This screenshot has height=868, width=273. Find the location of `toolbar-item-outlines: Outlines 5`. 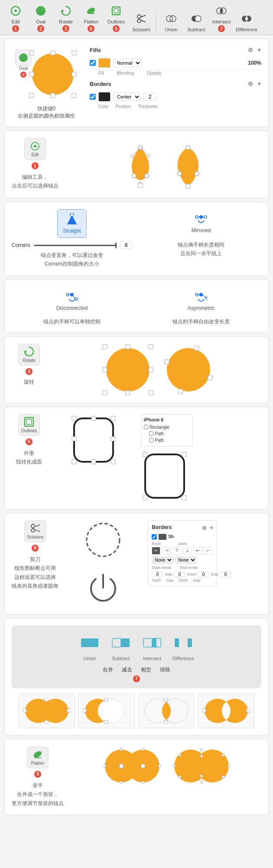

toolbar-item-outlines: Outlines 5 is located at coordinates (116, 18).